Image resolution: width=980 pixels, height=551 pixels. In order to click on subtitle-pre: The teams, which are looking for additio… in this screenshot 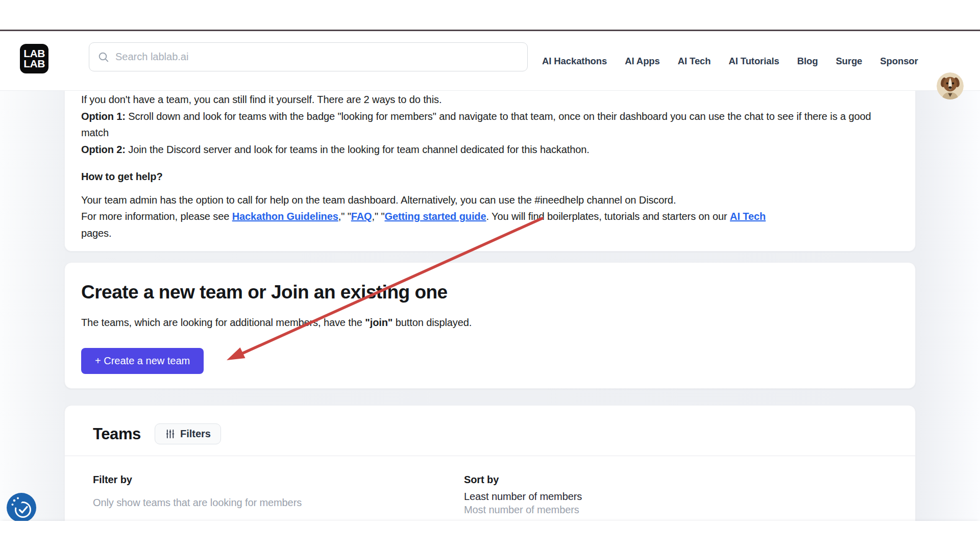, I will do `click(223, 322)`.